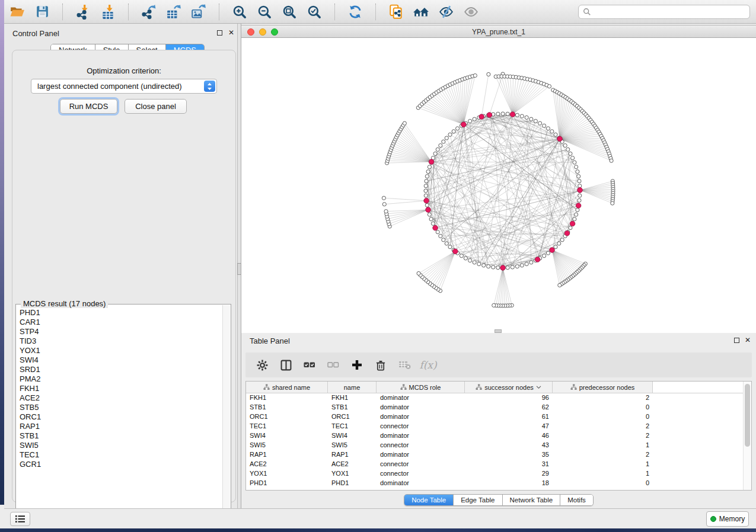  Describe the element at coordinates (89, 107) in the screenshot. I see `run-mcds-button: Run MCDS` at that location.